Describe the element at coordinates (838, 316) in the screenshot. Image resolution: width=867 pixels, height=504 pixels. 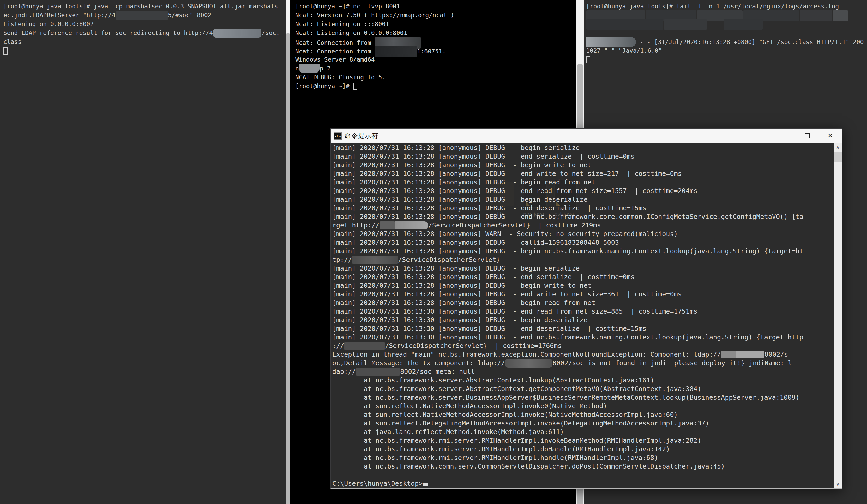
I see `cmd-scrollbar: ∧ ∨` at that location.